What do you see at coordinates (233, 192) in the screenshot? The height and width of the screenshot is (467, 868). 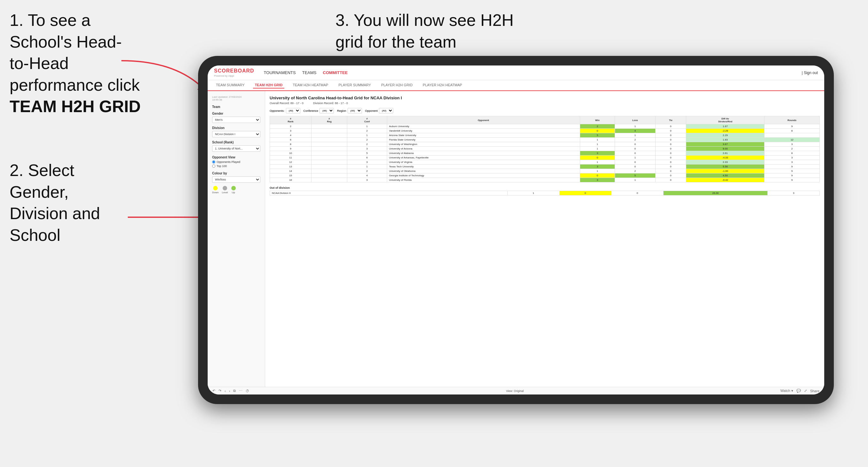 I see `legend-up-label: Up` at bounding box center [233, 192].